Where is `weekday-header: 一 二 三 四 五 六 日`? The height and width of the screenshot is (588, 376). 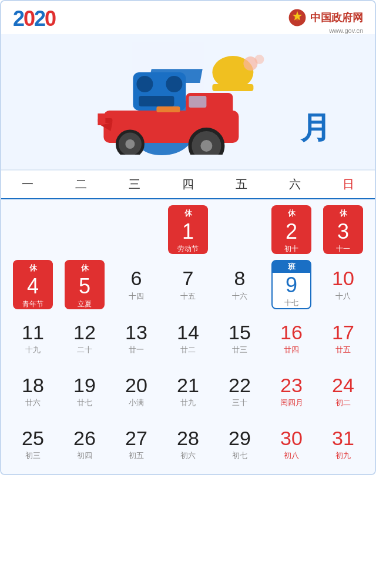 weekday-header: 一 二 三 四 五 六 日 is located at coordinates (188, 185).